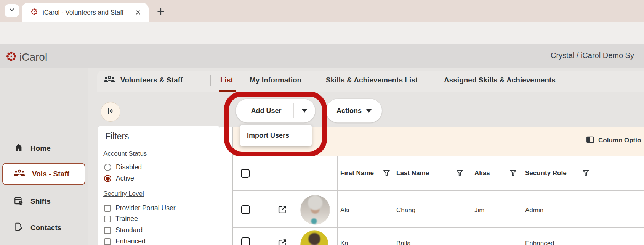 The height and width of the screenshot is (245, 644). I want to click on add-user-dropdown-menu: Import Users, so click(276, 135).